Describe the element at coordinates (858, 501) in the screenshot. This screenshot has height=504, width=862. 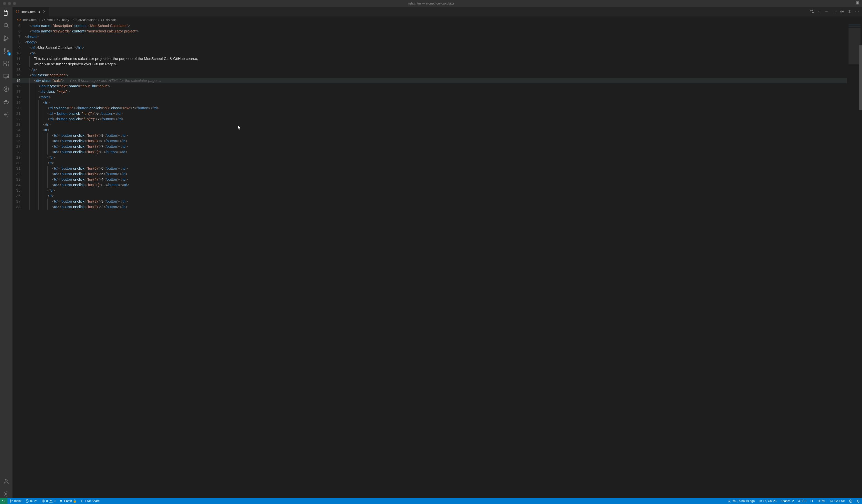
I see `notifications-icon` at that location.